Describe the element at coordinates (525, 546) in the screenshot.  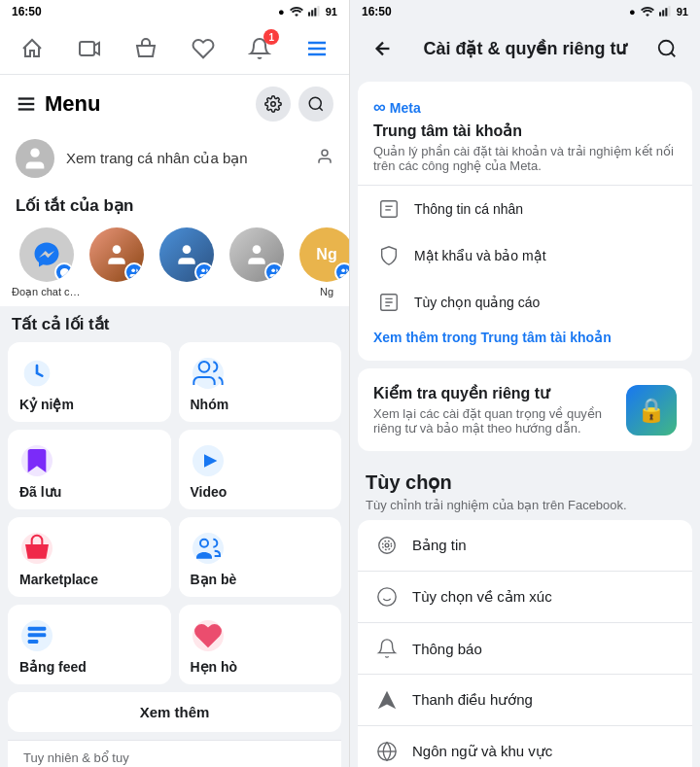
I see `settings-item-news-feed: Bảng tin` at that location.